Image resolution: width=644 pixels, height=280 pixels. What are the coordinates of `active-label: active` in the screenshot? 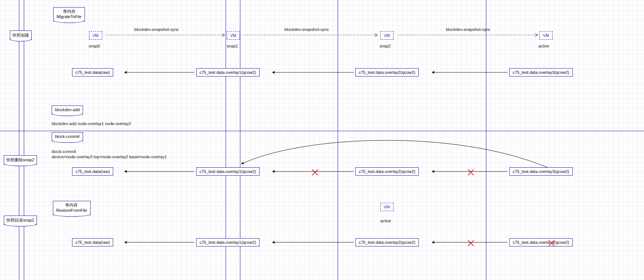 It's located at (386, 221).